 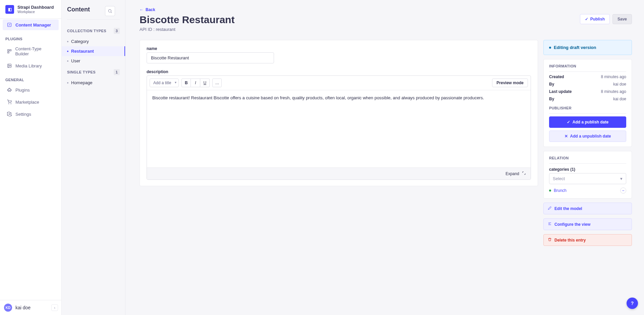 What do you see at coordinates (588, 143) in the screenshot?
I see `side-column: Editing draft version INFORMATION Create…` at bounding box center [588, 143].